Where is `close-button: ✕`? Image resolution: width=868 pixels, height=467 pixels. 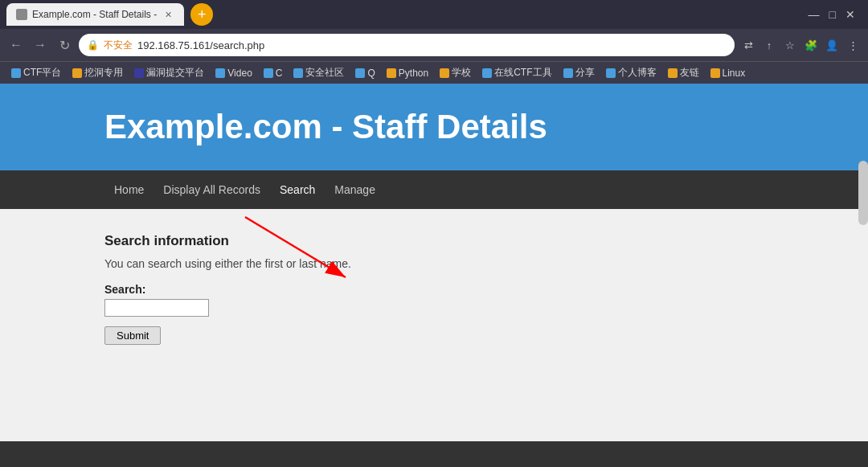 close-button: ✕ is located at coordinates (850, 14).